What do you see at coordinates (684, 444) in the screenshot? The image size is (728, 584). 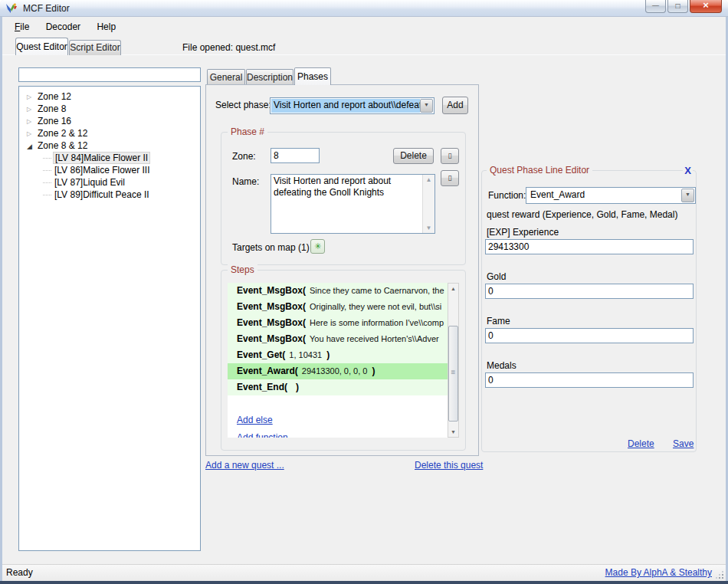 I see `editor-save-link: Save` at bounding box center [684, 444].